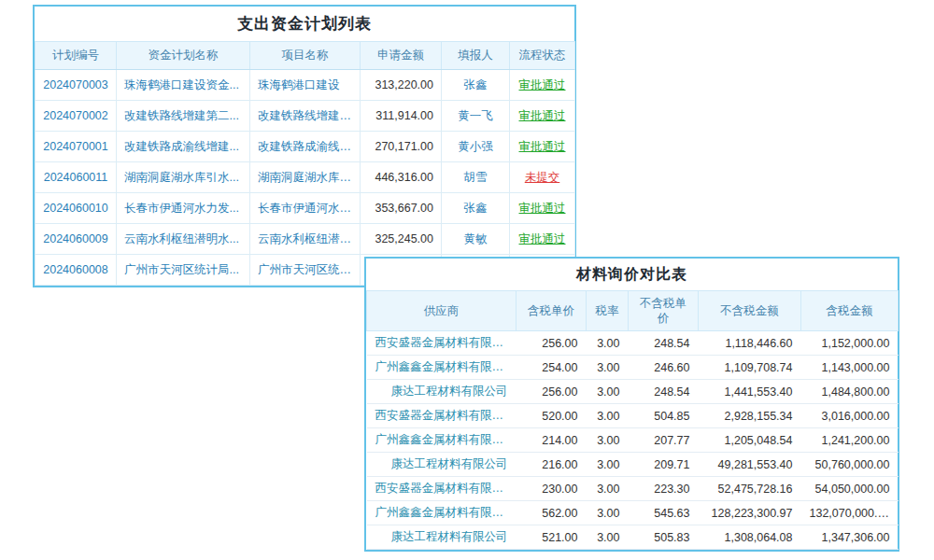 The height and width of the screenshot is (560, 934). I want to click on col-header-fund-name: 资金计划名称, so click(183, 56).